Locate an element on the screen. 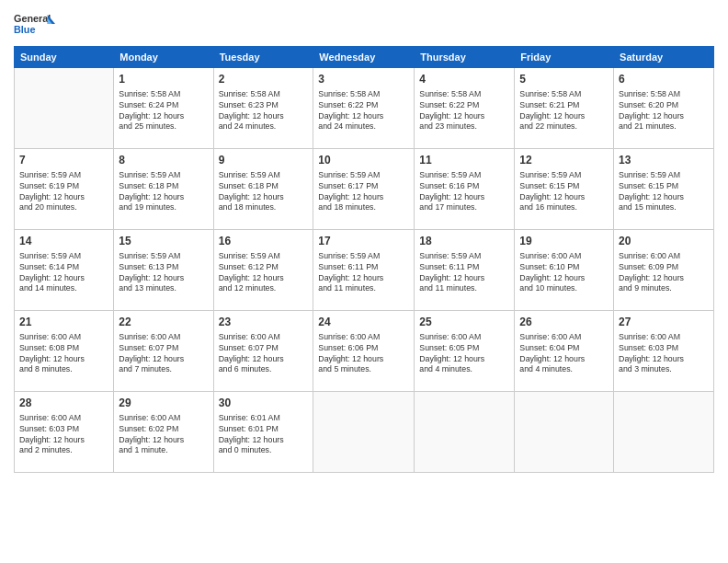  day-info: Sunrise: 5:59 AMSunset: 6:12 PMDaylight:… is located at coordinates (264, 273).